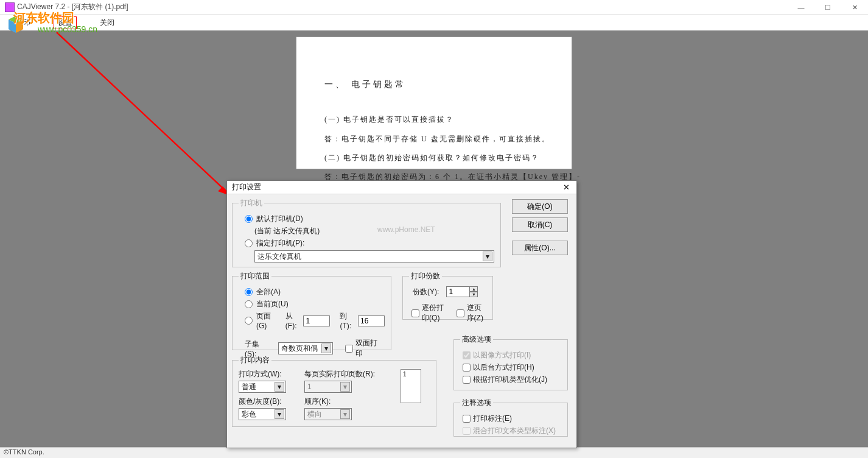 The height and width of the screenshot is (458, 868). What do you see at coordinates (371, 321) in the screenshot?
I see `to-input` at bounding box center [371, 321].